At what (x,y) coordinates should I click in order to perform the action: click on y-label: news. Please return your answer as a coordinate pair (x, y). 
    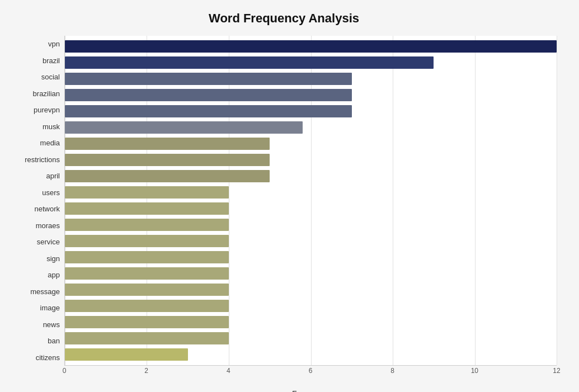
    Looking at the image, I should click on (36, 324).